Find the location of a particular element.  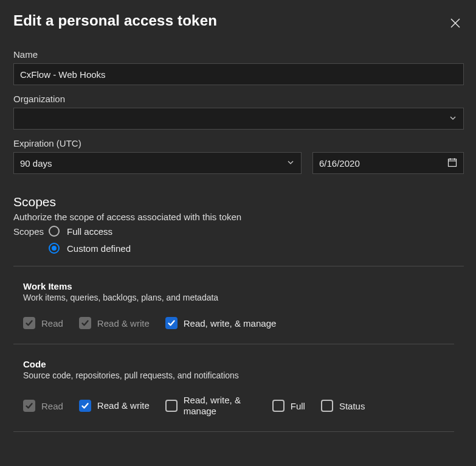

scope-option-custom-label: Custom defined is located at coordinates (98, 248).